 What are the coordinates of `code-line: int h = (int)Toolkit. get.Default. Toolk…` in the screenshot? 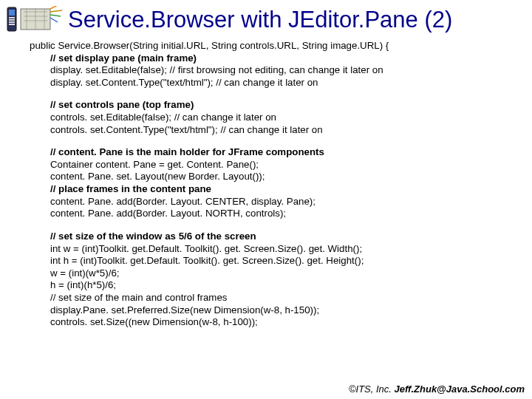 It's located at (277, 262).